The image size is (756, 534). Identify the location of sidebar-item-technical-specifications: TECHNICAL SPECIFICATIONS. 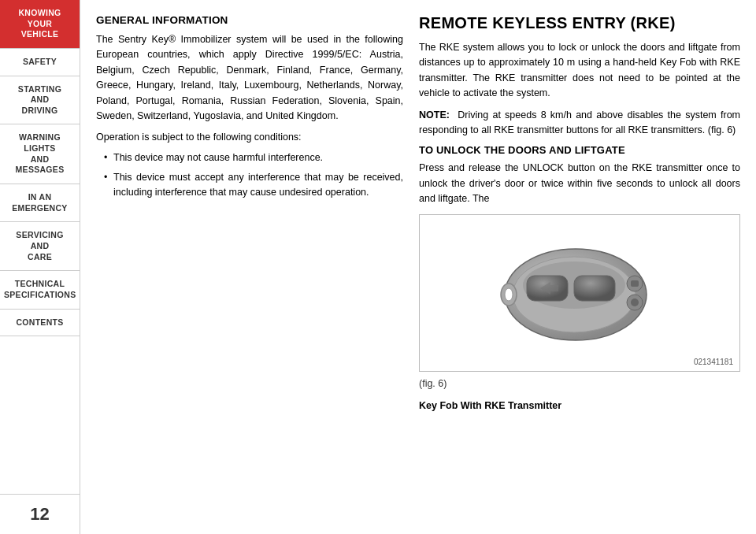
(39, 290).